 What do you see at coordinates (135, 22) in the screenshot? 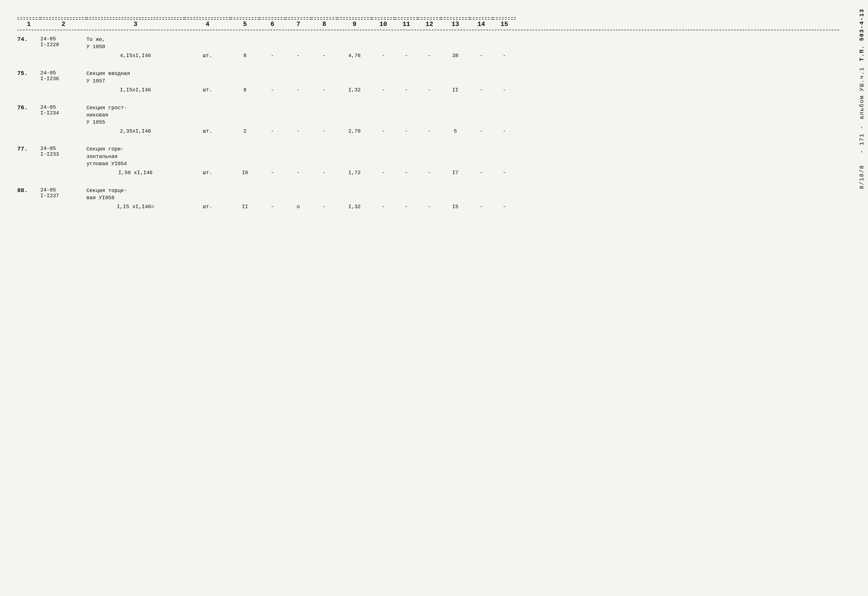
I see `col-header-3: 3` at bounding box center [135, 22].